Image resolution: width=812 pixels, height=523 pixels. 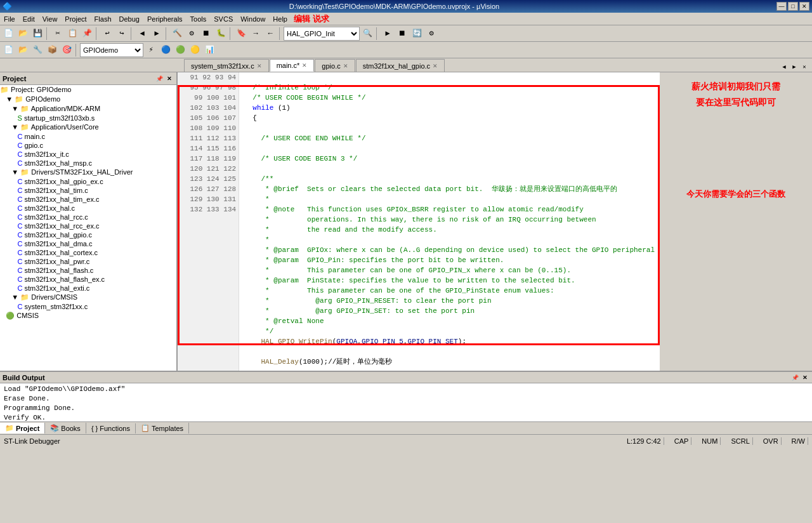 I want to click on sidebar-tree-item: ▼ 📁 Drivers/CMSIS, so click(x=88, y=297).